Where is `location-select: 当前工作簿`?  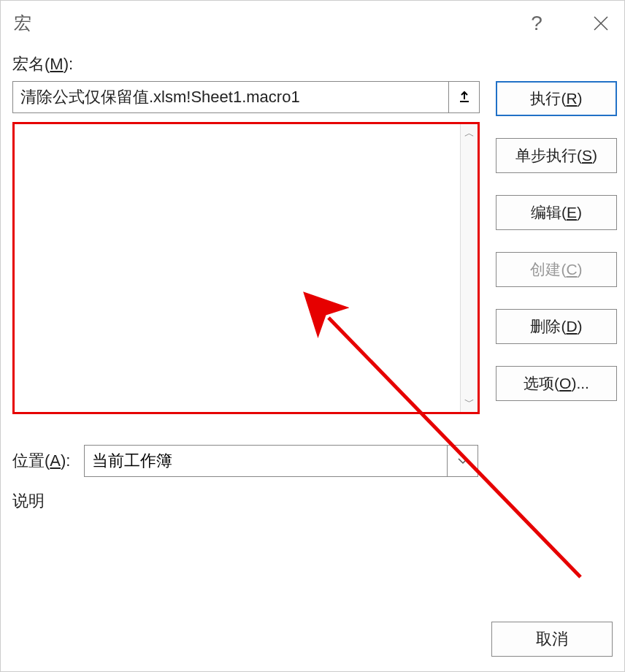 location-select: 当前工作簿 is located at coordinates (281, 461).